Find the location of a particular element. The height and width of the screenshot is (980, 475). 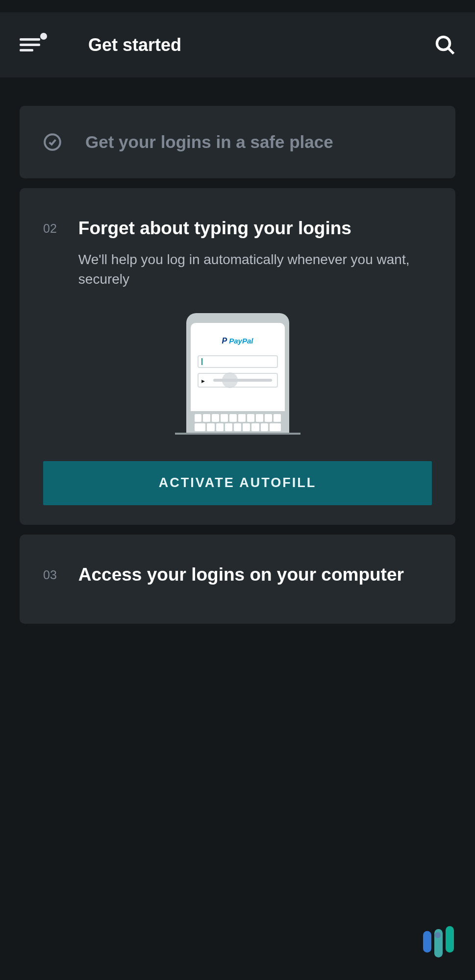

step-active-title: Forget about typing your logins is located at coordinates (255, 228).